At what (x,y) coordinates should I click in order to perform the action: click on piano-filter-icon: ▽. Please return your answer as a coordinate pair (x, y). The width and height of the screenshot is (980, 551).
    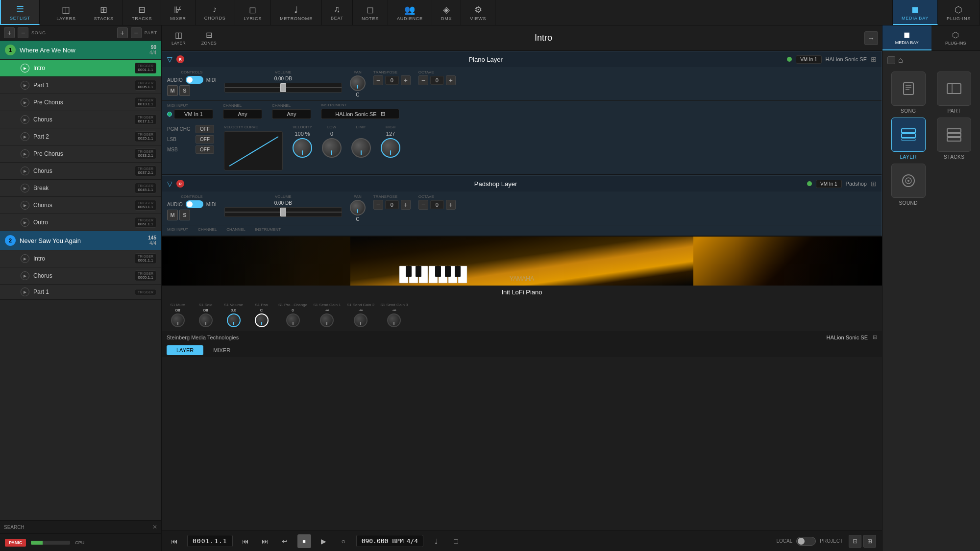
    Looking at the image, I should click on (170, 59).